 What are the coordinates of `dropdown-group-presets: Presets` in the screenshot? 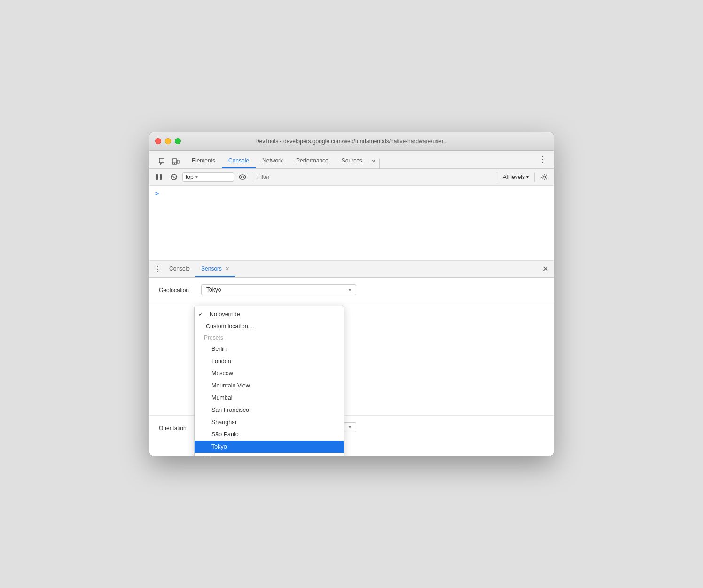 It's located at (269, 338).